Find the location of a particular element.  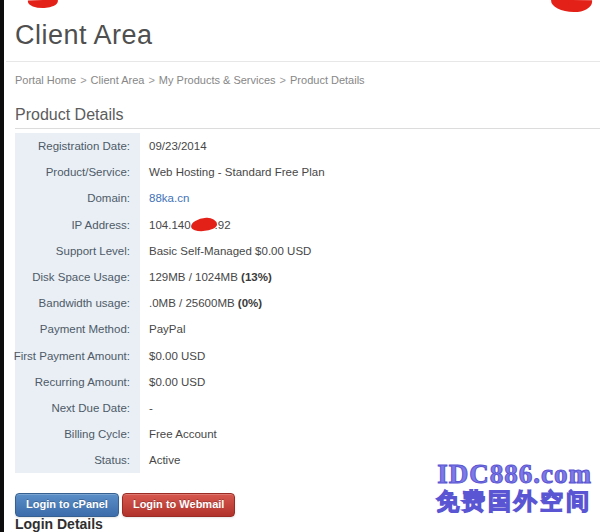

breadcrumb-item: Product Details is located at coordinates (328, 80).